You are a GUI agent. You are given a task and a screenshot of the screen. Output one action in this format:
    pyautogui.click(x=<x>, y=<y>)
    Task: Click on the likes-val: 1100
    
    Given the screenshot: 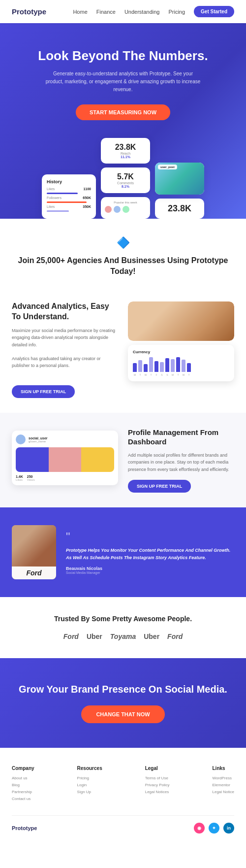 What is the action you would take?
    pyautogui.click(x=87, y=189)
    